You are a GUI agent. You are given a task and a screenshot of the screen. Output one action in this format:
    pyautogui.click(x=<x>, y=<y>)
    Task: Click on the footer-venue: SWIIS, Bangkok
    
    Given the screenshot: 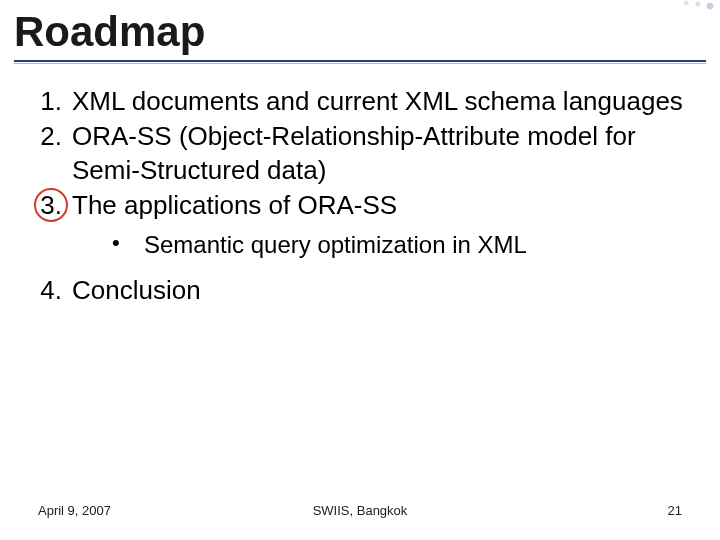 What is the action you would take?
    pyautogui.click(x=360, y=510)
    